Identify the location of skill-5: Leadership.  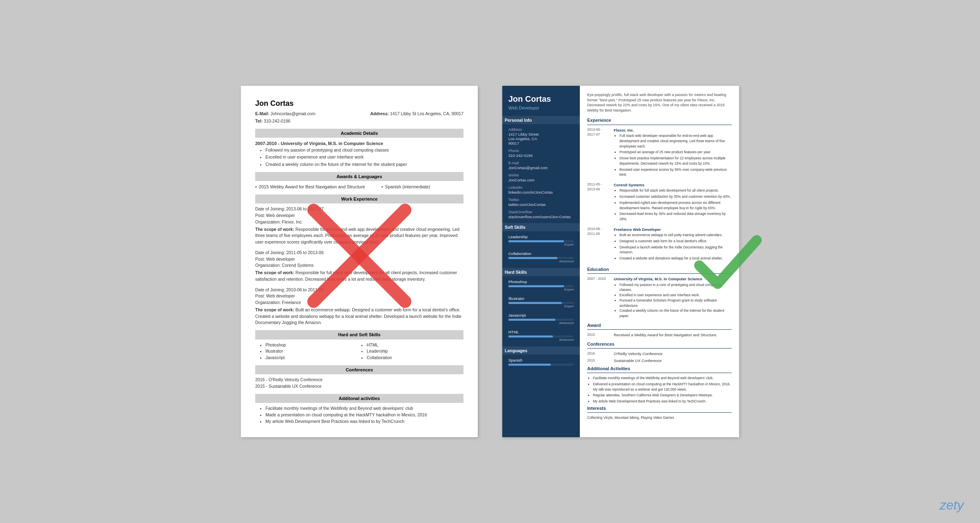
(415, 351).